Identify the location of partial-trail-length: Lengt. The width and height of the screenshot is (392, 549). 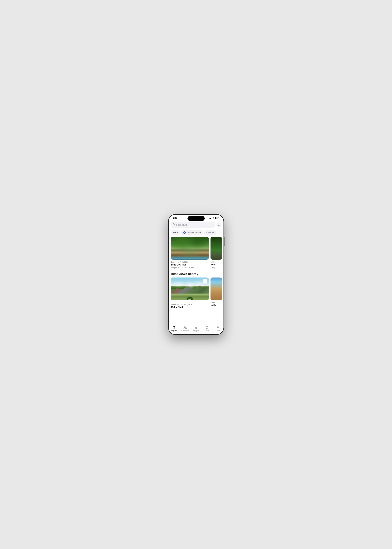
(216, 267).